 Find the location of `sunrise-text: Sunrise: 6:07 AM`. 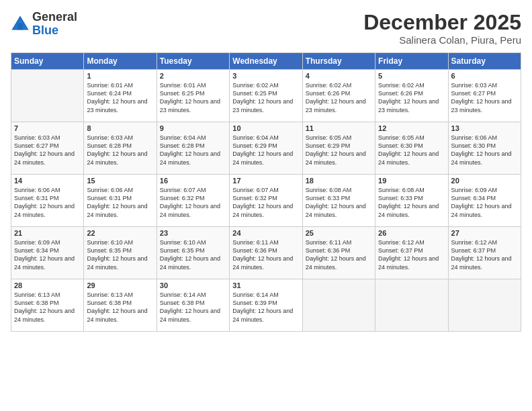

sunrise-text: Sunrise: 6:07 AM is located at coordinates (183, 190).